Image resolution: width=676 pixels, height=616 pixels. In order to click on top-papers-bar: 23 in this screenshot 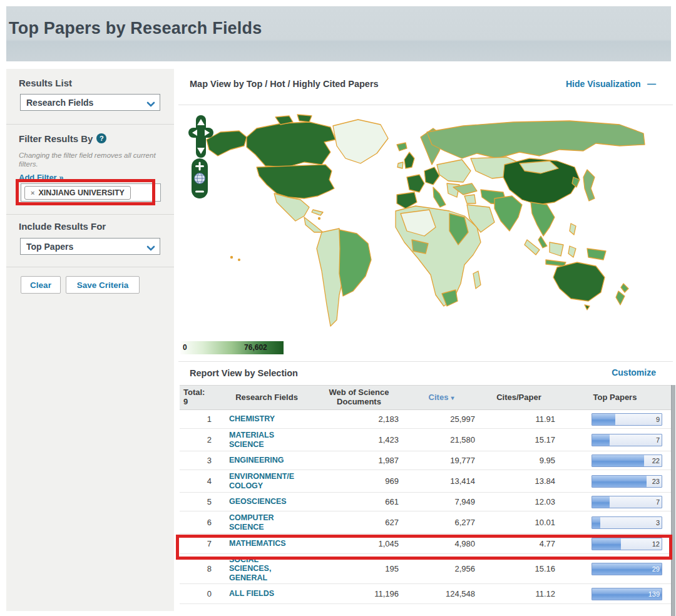, I will do `click(627, 481)`.